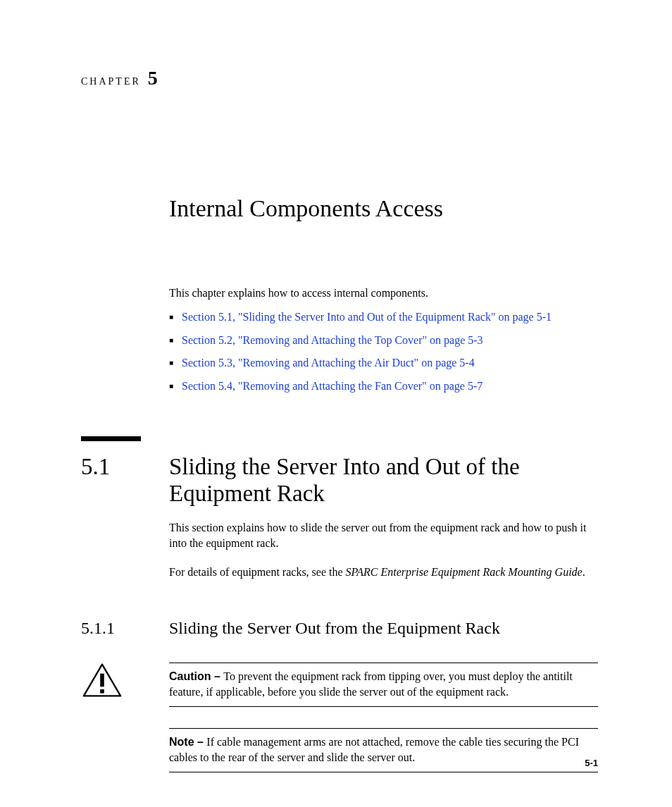  Describe the element at coordinates (383, 572) in the screenshot. I see `section-paragraph-2: For details of equipment racks, see the …` at that location.